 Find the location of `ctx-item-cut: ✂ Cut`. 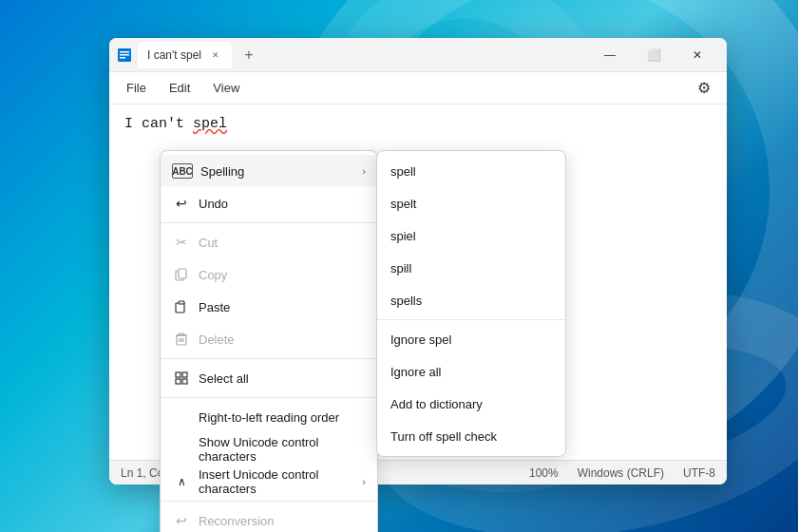

ctx-item-cut: ✂ Cut is located at coordinates (269, 242).